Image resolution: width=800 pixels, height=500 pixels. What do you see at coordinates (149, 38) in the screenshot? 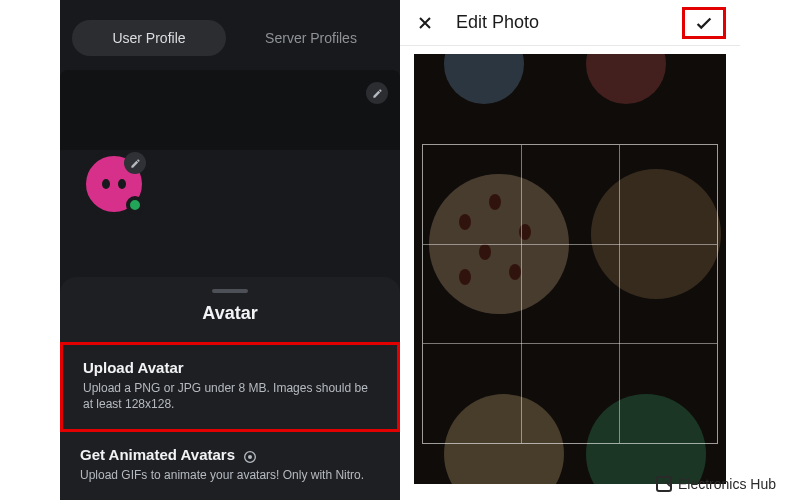
I see `tab-user-profile: User Profile` at bounding box center [149, 38].